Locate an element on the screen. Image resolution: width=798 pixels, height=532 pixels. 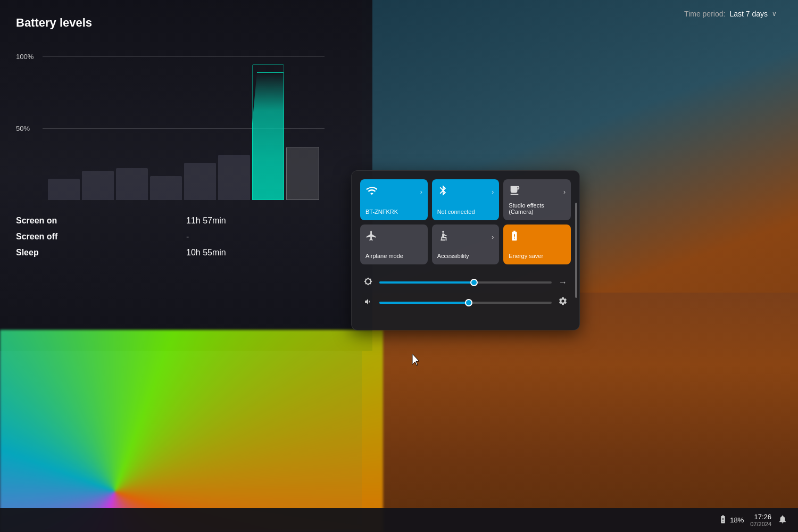
chart-label-50: 50% is located at coordinates (23, 129).